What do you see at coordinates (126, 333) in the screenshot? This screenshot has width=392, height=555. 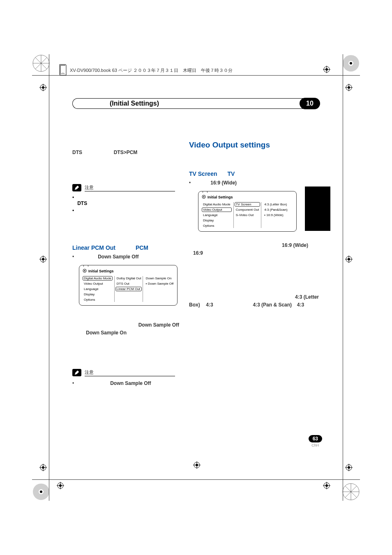 I see `para: Down Sample On` at bounding box center [126, 333].